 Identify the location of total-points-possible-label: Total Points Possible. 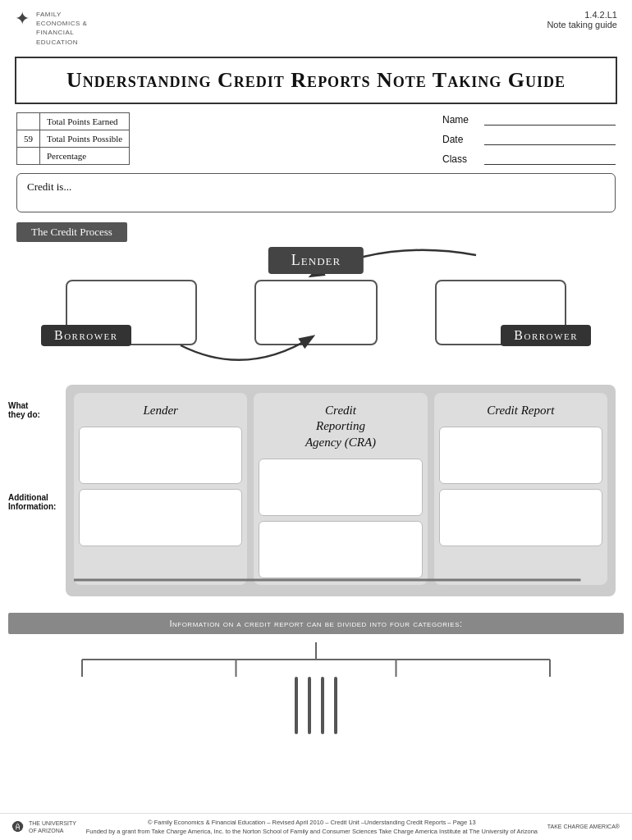
(85, 138).